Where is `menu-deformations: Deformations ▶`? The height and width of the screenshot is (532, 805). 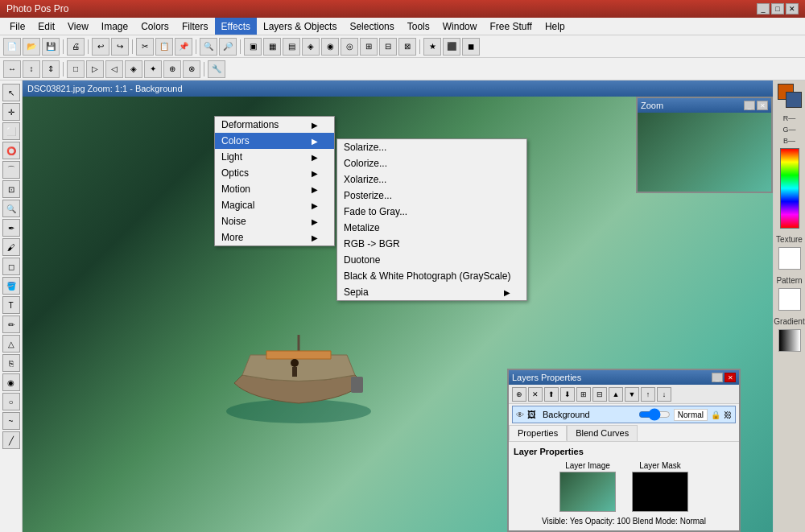 menu-deformations: Deformations ▶ is located at coordinates (275, 125).